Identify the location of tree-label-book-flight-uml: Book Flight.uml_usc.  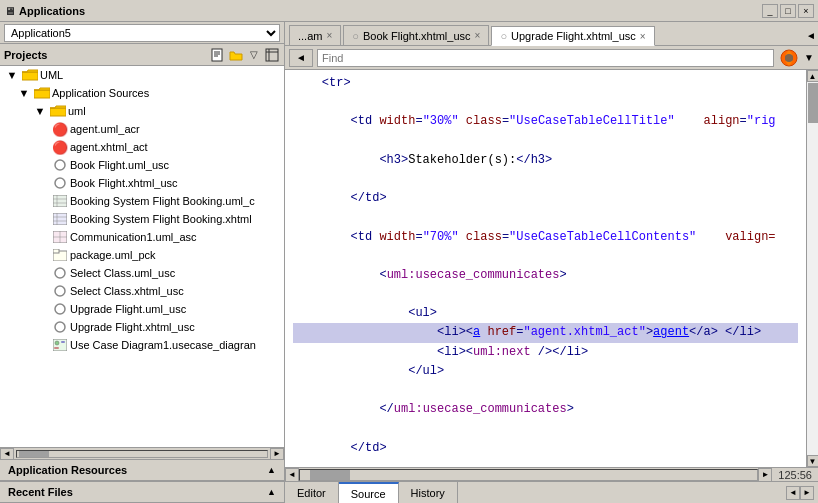
(120, 165).